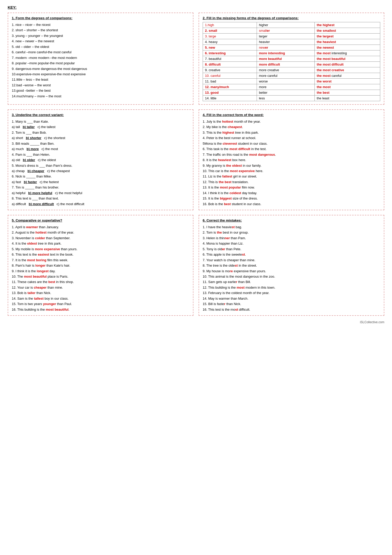 This screenshot has width=392, height=555. What do you see at coordinates (101, 268) in the screenshot?
I see `section5-content: 1. April is warmer than January. 2. Augu…` at bounding box center [101, 268].